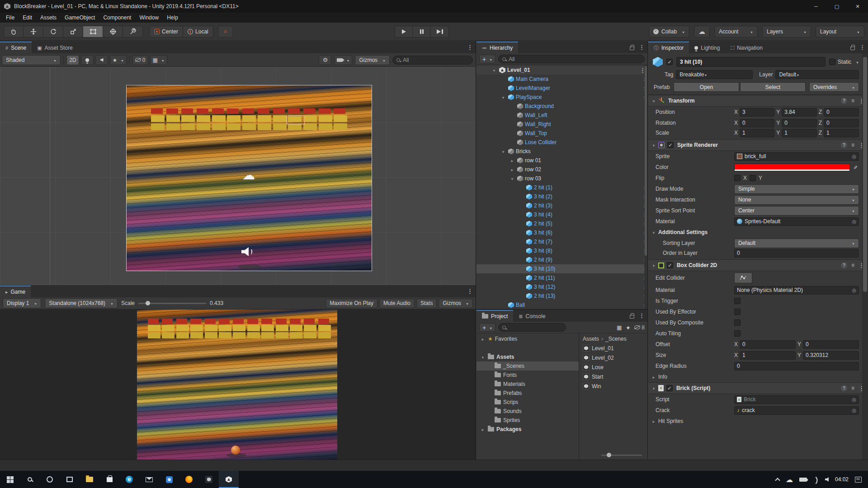 The height and width of the screenshot is (488, 868). Describe the element at coordinates (189, 479) in the screenshot. I see `firefox-button` at that location.